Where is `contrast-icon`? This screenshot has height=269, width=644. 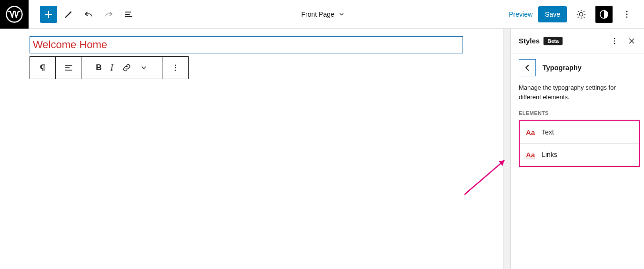 contrast-icon is located at coordinates (604, 14).